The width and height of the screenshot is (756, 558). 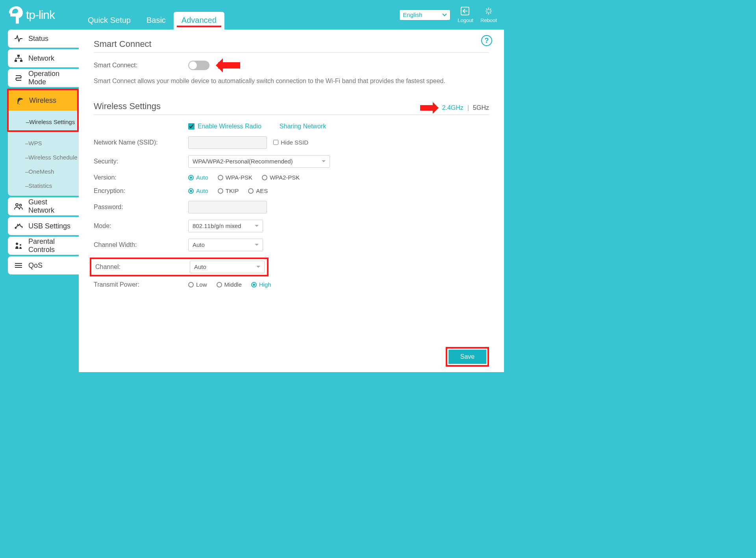 What do you see at coordinates (229, 65) in the screenshot?
I see `annotation-arrow-toggle` at bounding box center [229, 65].